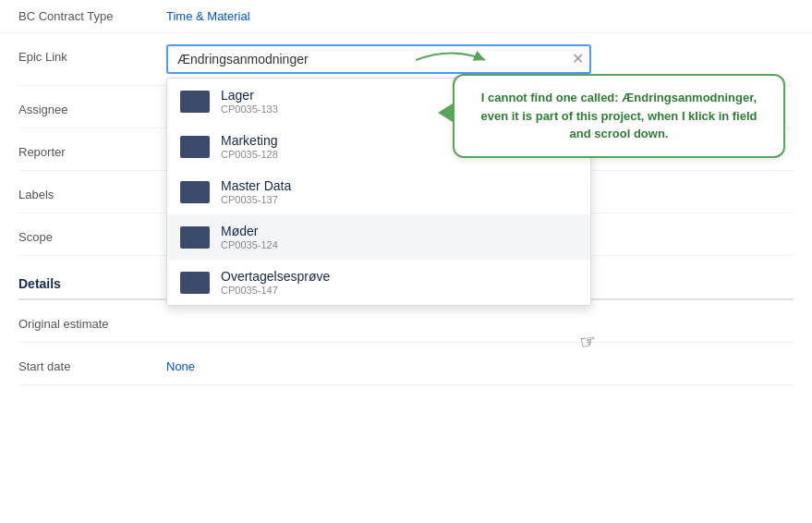 Image resolution: width=812 pixels, height=523 pixels. I want to click on lager-name: Lager, so click(249, 95).